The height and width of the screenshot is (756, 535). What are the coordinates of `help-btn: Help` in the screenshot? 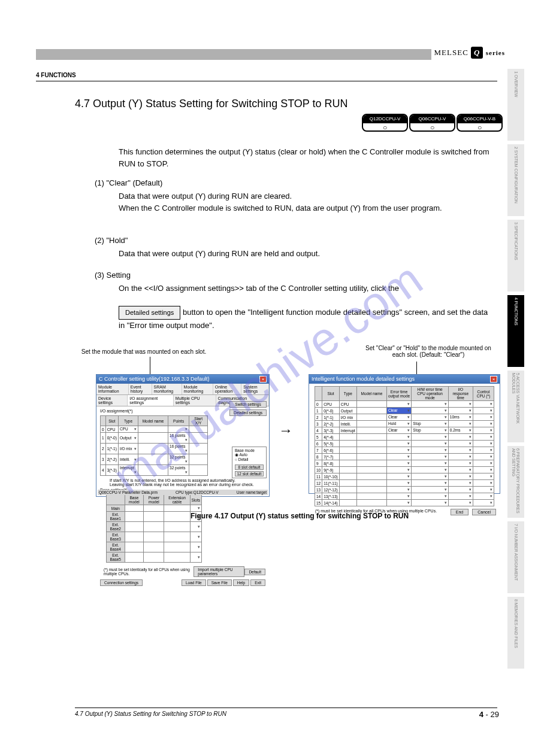 It's located at (241, 583).